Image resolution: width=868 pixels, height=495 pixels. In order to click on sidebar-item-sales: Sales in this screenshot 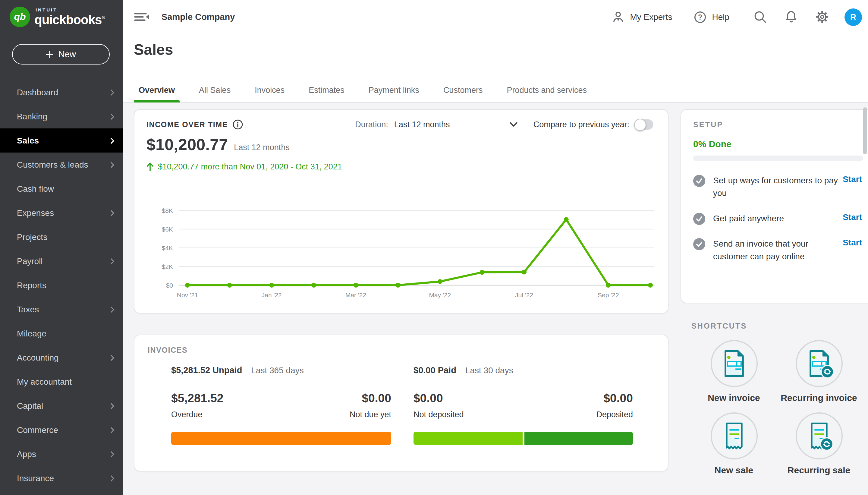, I will do `click(62, 141)`.